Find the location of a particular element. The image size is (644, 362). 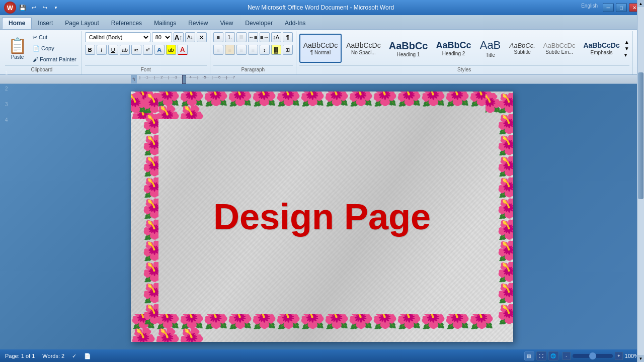

font-family-select: Calibri (Body) is located at coordinates (118, 37).